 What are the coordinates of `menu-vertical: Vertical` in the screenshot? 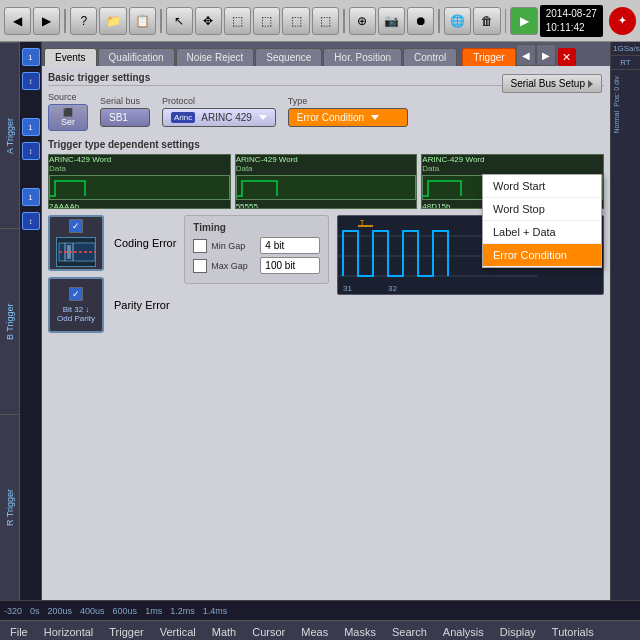 It's located at (178, 632).